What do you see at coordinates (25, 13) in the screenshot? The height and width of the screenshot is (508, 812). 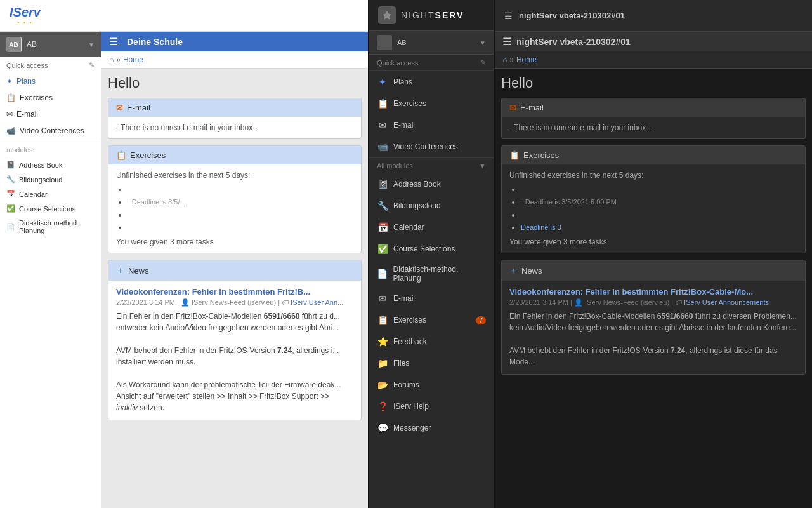 I see `left-logo: IServ` at bounding box center [25, 13].